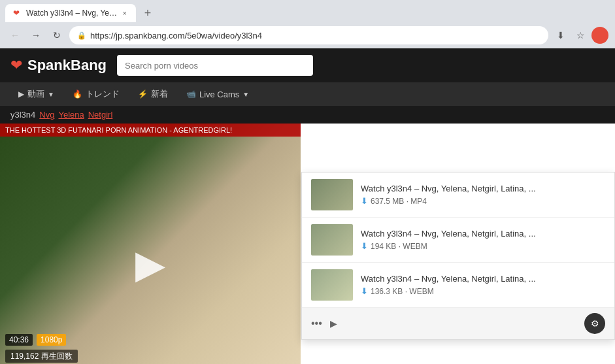 Image resolution: width=615 pixels, height=364 pixels. I want to click on refresh-button: ↻, so click(57, 35).